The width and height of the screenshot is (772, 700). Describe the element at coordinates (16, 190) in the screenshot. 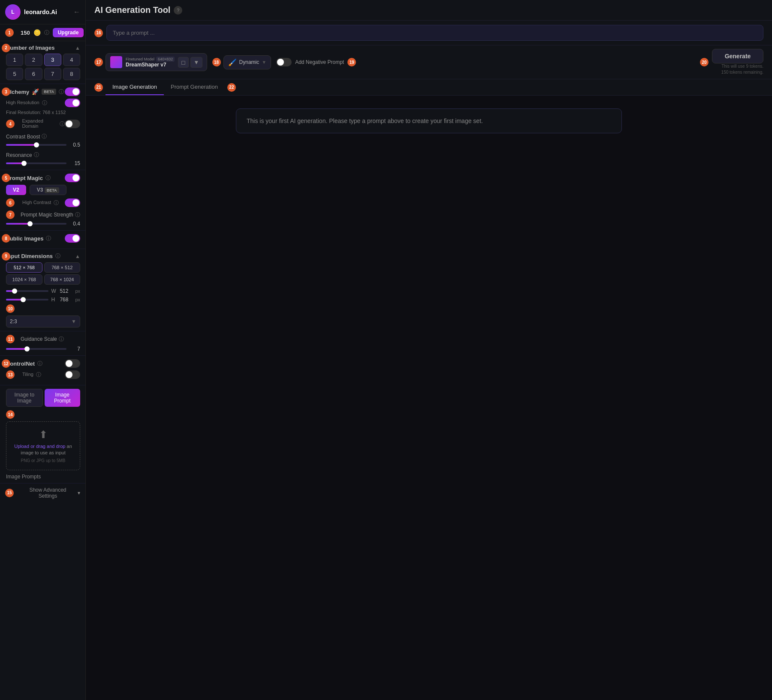

I see `v2-button: V2` at that location.